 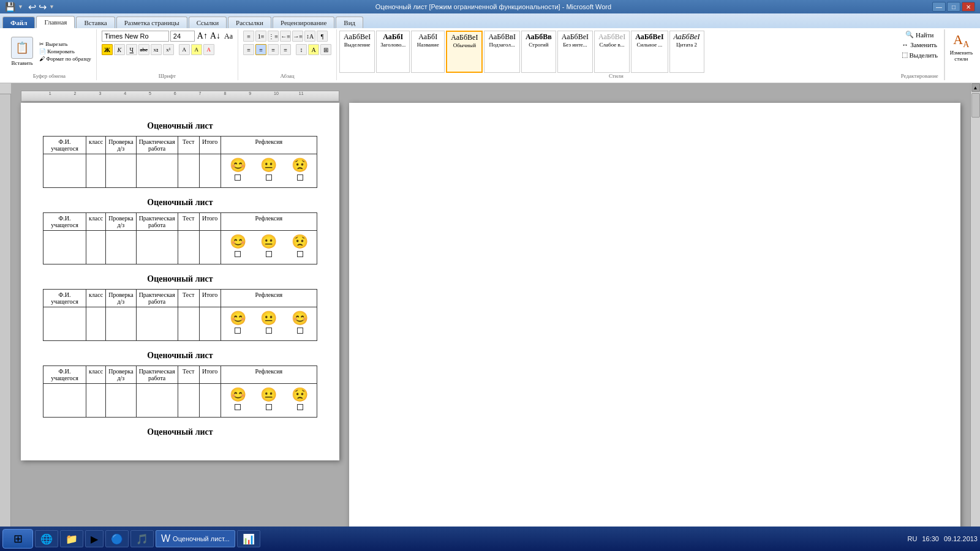 I want to click on start-button: ⊞, so click(x=18, y=539).